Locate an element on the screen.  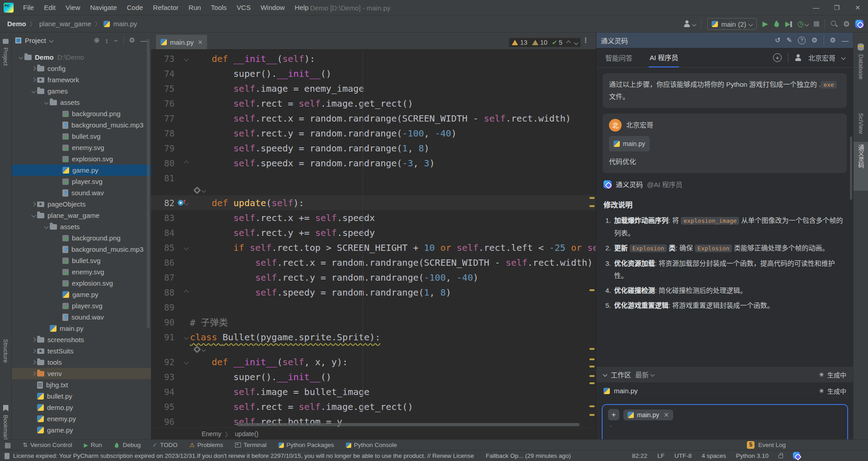
tree-item-explosion.svg: explosion.svg is located at coordinates (81, 283).